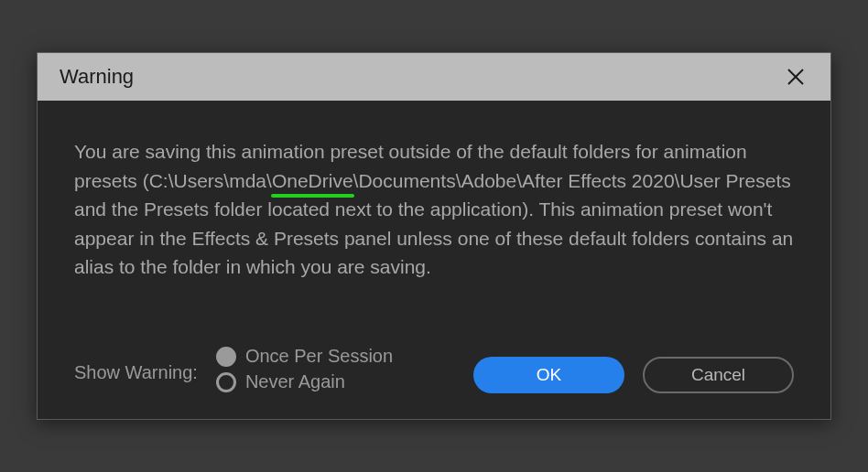 The height and width of the screenshot is (472, 868). What do you see at coordinates (549, 375) in the screenshot?
I see `ok-button: OK` at bounding box center [549, 375].